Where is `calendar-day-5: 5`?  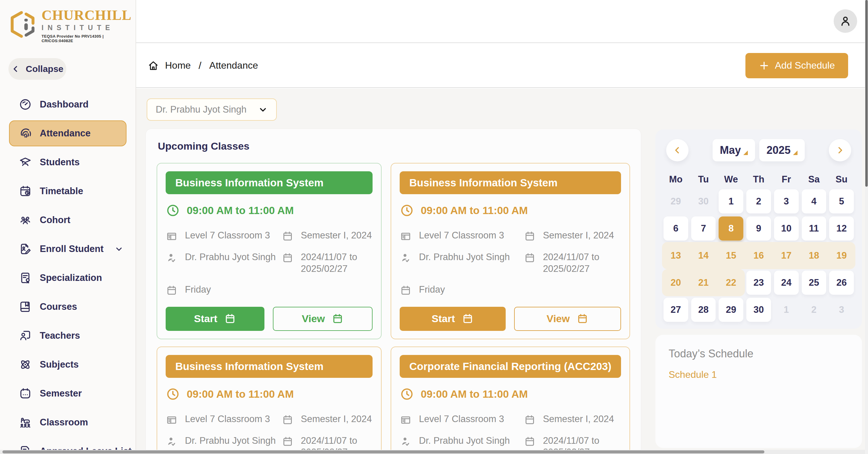
calendar-day-5: 5 is located at coordinates (841, 201).